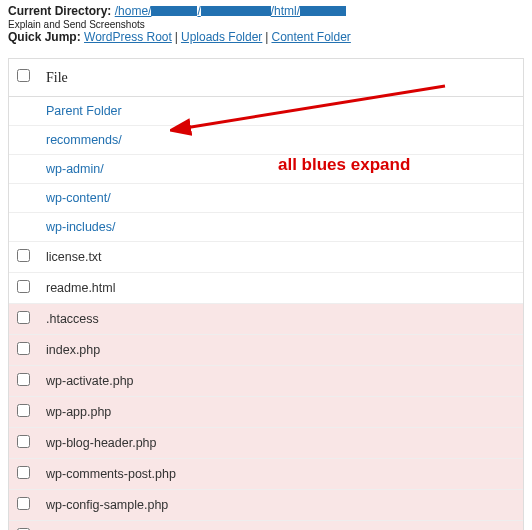  Describe the element at coordinates (280, 320) in the screenshot. I see `file-name-cell: .htaccess` at that location.